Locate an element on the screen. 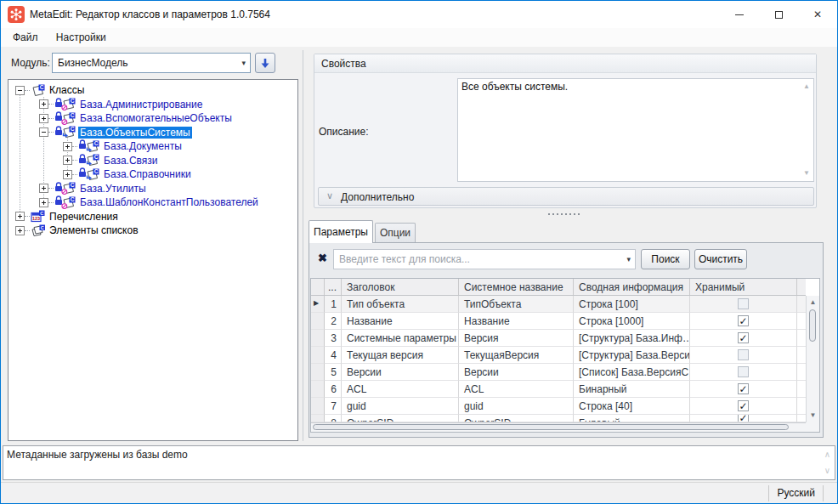  tree-item-label: База.Администрирование is located at coordinates (141, 105).